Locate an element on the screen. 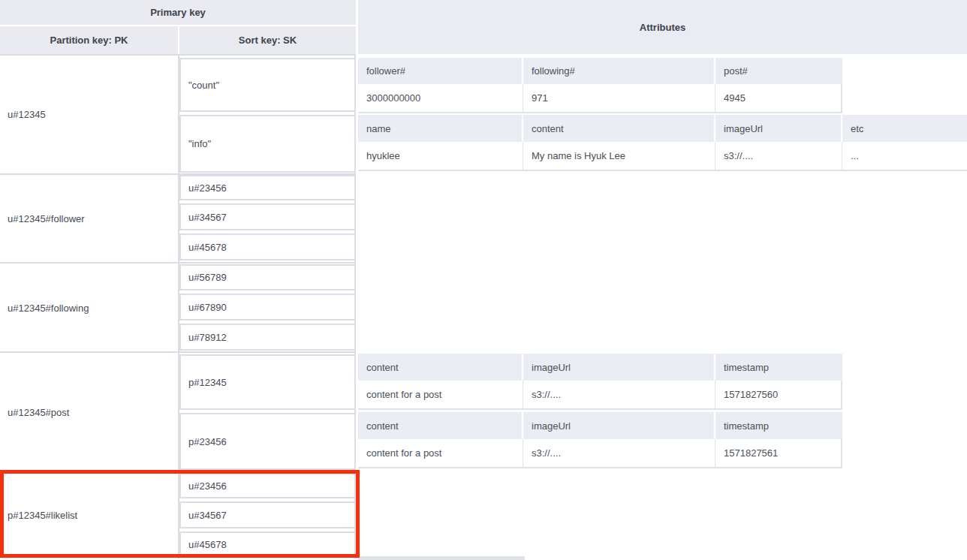 The image size is (967, 560). sort-key-header: Sort key: SK is located at coordinates (267, 41).